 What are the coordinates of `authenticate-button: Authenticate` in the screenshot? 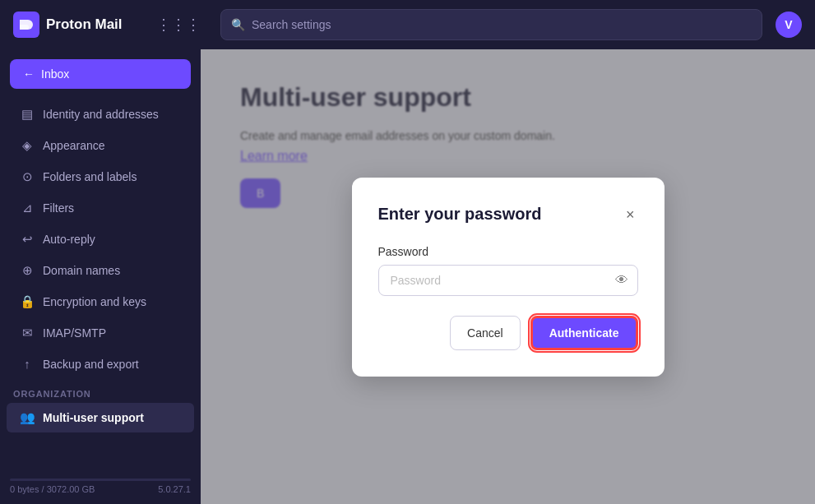 It's located at (584, 333).